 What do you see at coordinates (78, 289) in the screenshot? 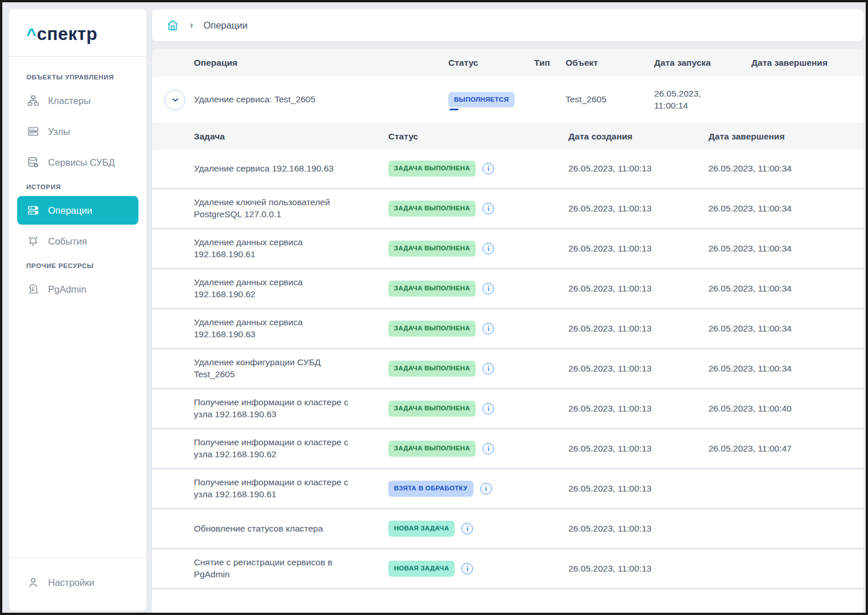
I see `sidebar-item-pgadmin: PgAdmin` at bounding box center [78, 289].